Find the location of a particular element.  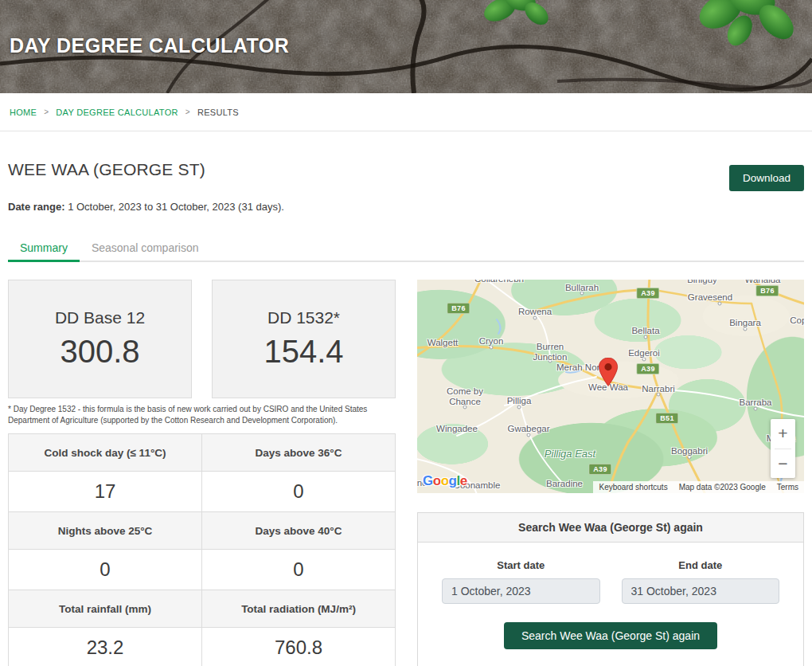

stat-boxes: DD Base 12 300.8 DD 1532* 154.4 is located at coordinates (202, 339).